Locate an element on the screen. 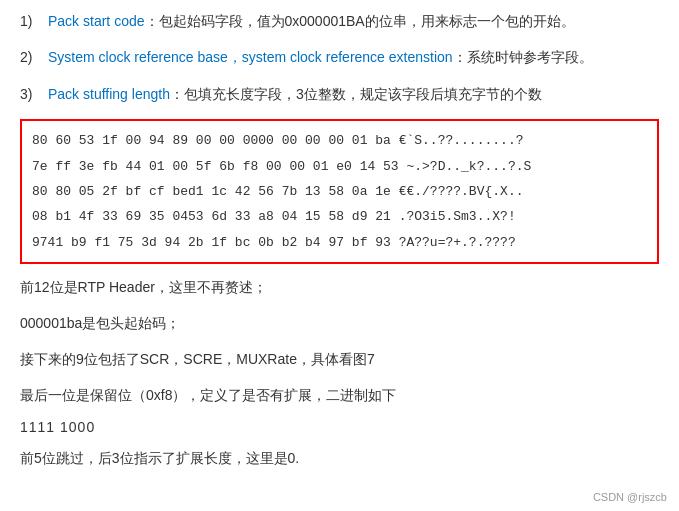  item-text-2: System clock reference base，system clock… is located at coordinates (354, 57).